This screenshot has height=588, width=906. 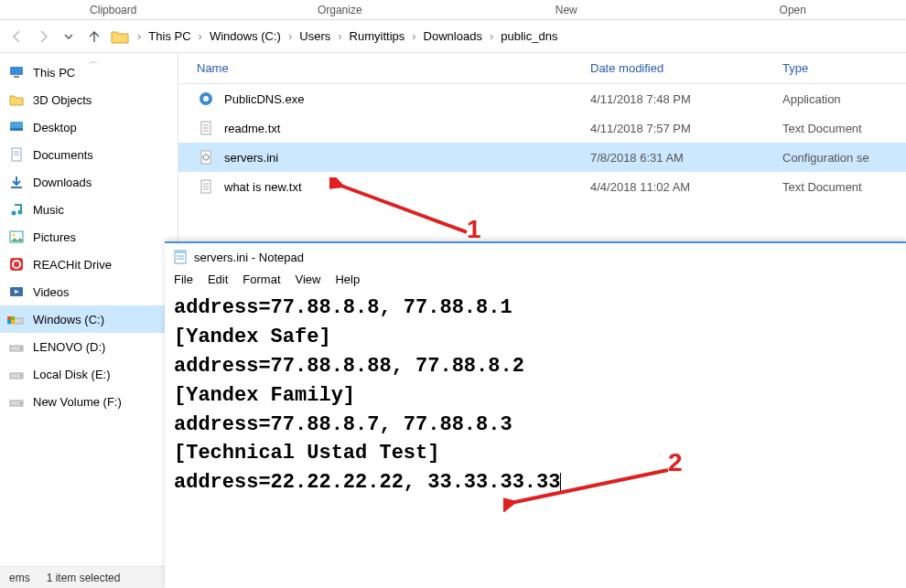 What do you see at coordinates (62, 183) in the screenshot?
I see `sidebar-item-label: Downloads` at bounding box center [62, 183].